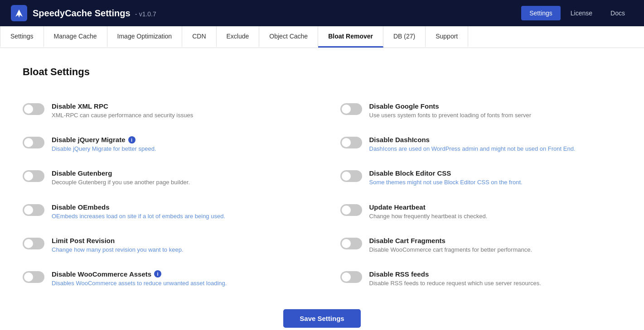  Describe the element at coordinates (34, 210) in the screenshot. I see `toggle-slider-disable-oembeds` at that location.